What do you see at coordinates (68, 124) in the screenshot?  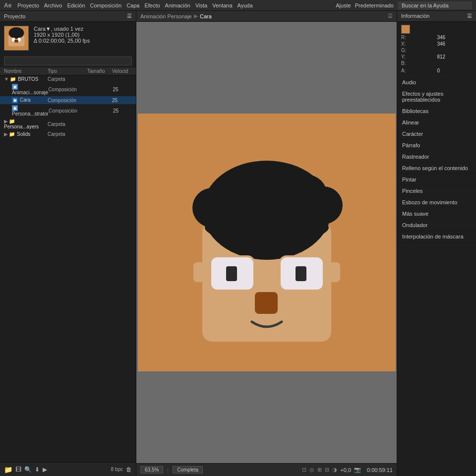 I see `file-row-persona-ayers: ▶📁Persona...ayers Carpeta` at bounding box center [68, 124].